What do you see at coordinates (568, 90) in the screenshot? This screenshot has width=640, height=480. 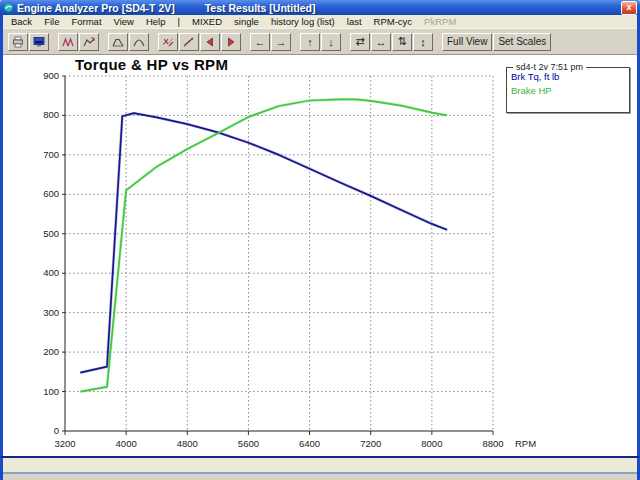 I see `legend-box: sd4-t 2v 7:51 pm Brk Tq, ft lbBrake HP` at bounding box center [568, 90].